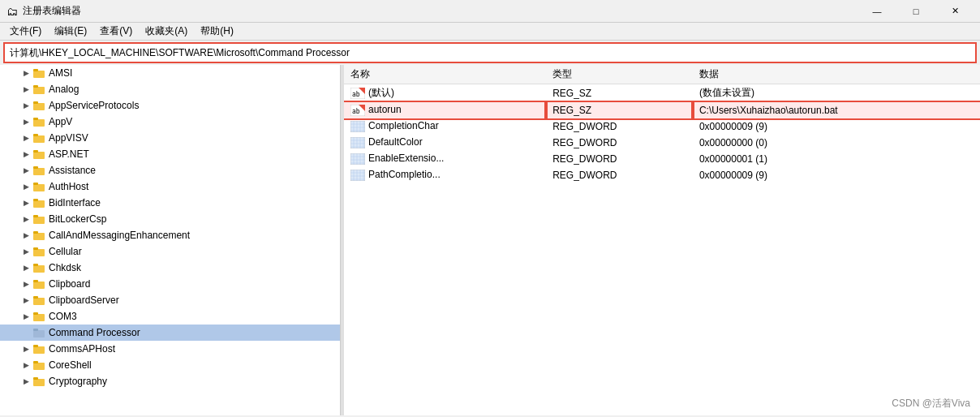 Image resolution: width=980 pixels, height=417 pixels. What do you see at coordinates (662, 127) in the screenshot?
I see `table-row: CompletionCharREG_DWORD0x00000009 (9)` at bounding box center [662, 127].